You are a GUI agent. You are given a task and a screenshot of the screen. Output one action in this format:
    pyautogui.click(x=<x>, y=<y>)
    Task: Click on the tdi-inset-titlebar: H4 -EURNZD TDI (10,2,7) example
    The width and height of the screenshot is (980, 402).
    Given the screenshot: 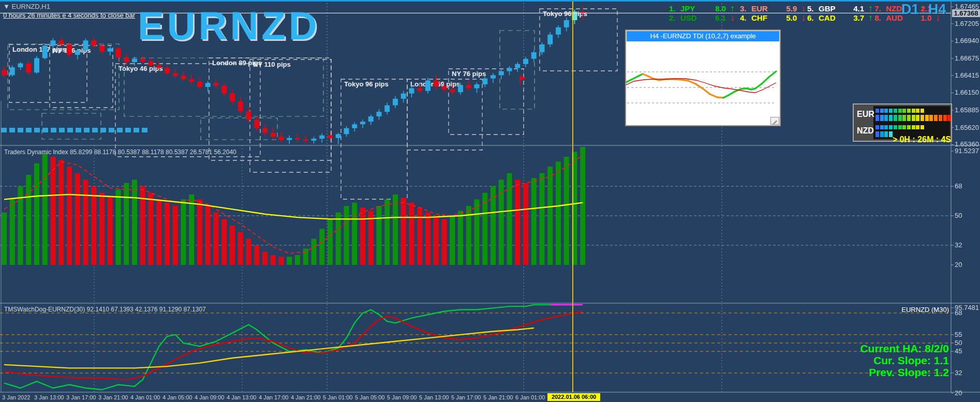 What is the action you would take?
    pyautogui.click(x=703, y=36)
    